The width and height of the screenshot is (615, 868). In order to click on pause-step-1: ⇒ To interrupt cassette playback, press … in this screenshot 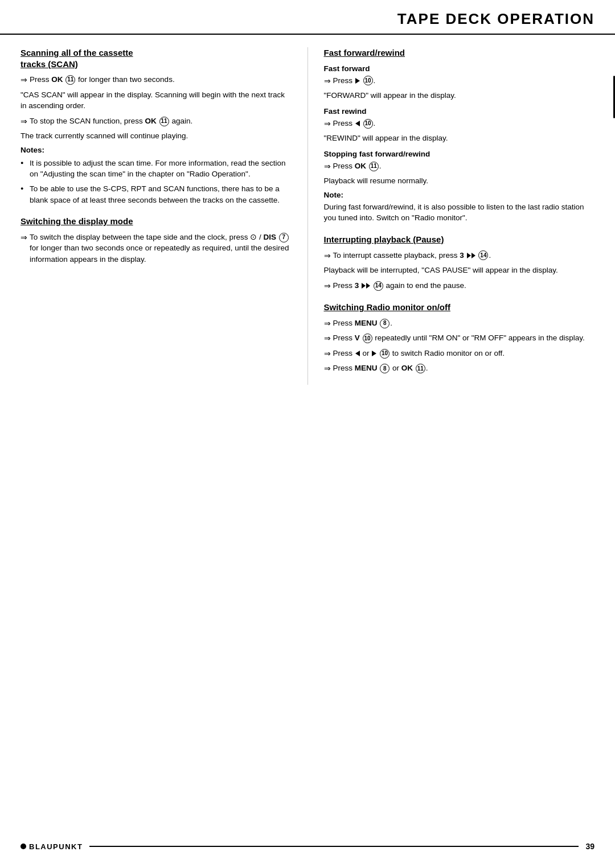, I will do `click(460, 256)`.